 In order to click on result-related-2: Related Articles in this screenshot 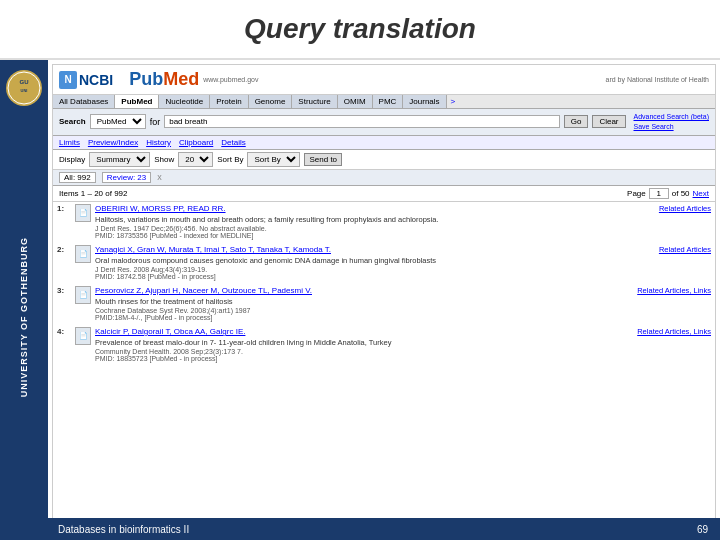, I will do `click(671, 262)`.